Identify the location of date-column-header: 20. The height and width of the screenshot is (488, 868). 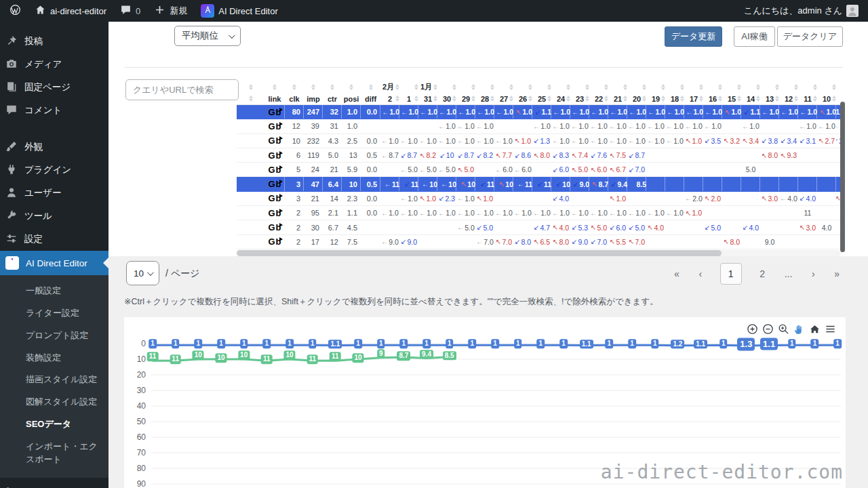
(637, 99).